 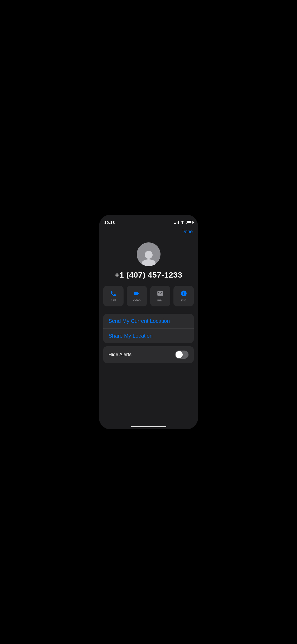 I want to click on status-bar: 10:18, so click(x=148, y=220).